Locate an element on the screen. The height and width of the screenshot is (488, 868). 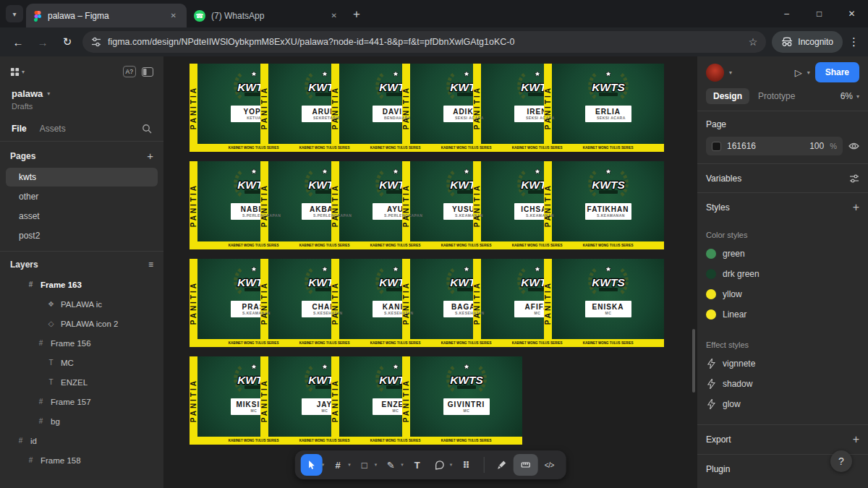
page-item: asset is located at coordinates (82, 216).